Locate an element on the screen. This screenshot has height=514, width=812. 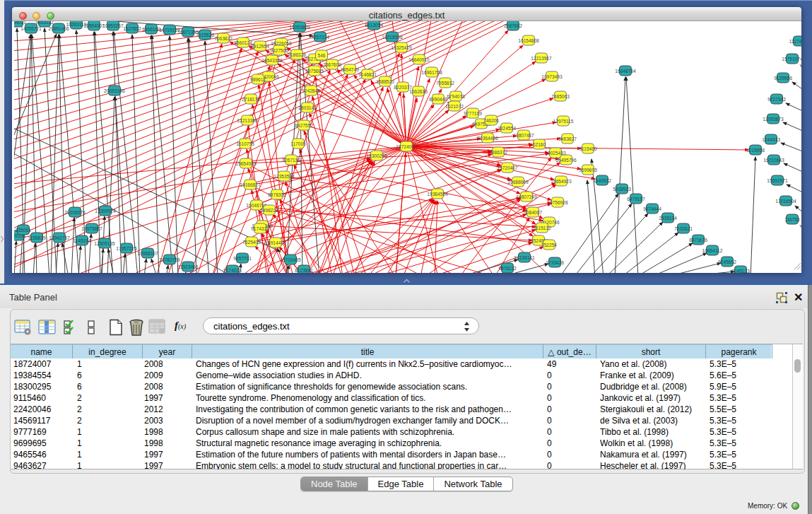
svg-text: 9174023 is located at coordinates (233, 270).